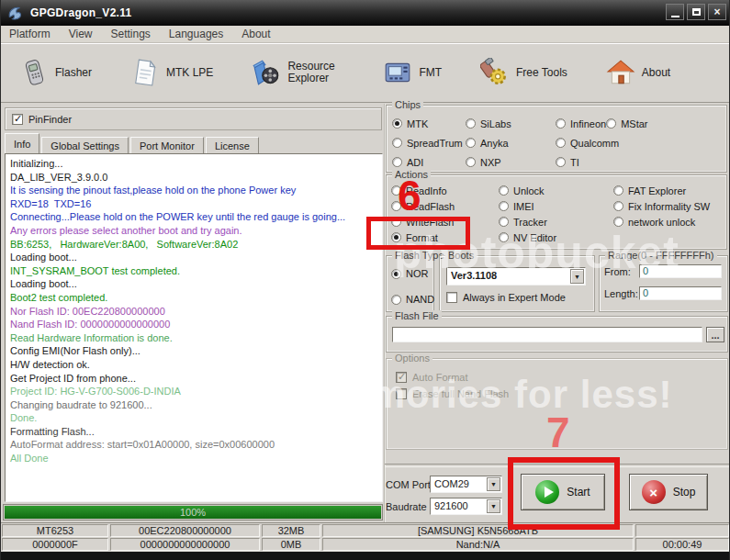 The width and height of the screenshot is (730, 560). Describe the element at coordinates (22, 143) in the screenshot. I see `tab-info: Info` at that location.